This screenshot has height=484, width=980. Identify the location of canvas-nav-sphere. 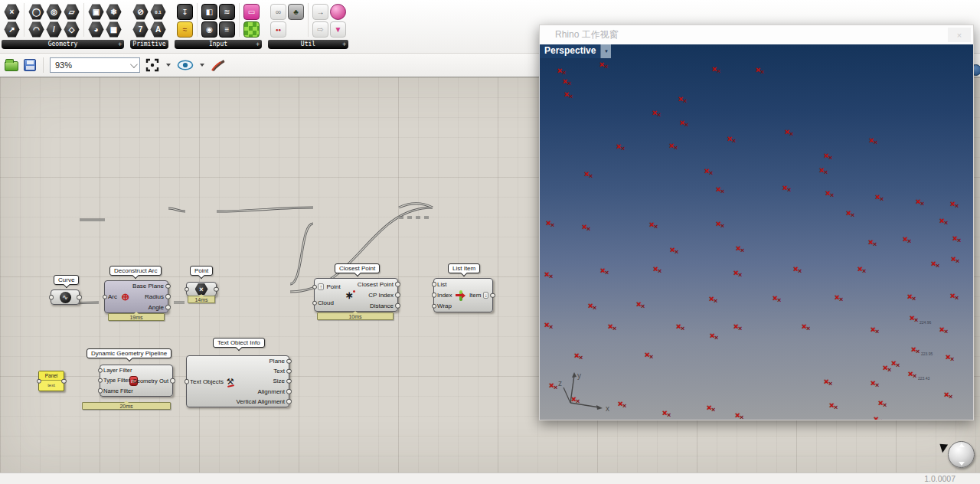
(962, 455).